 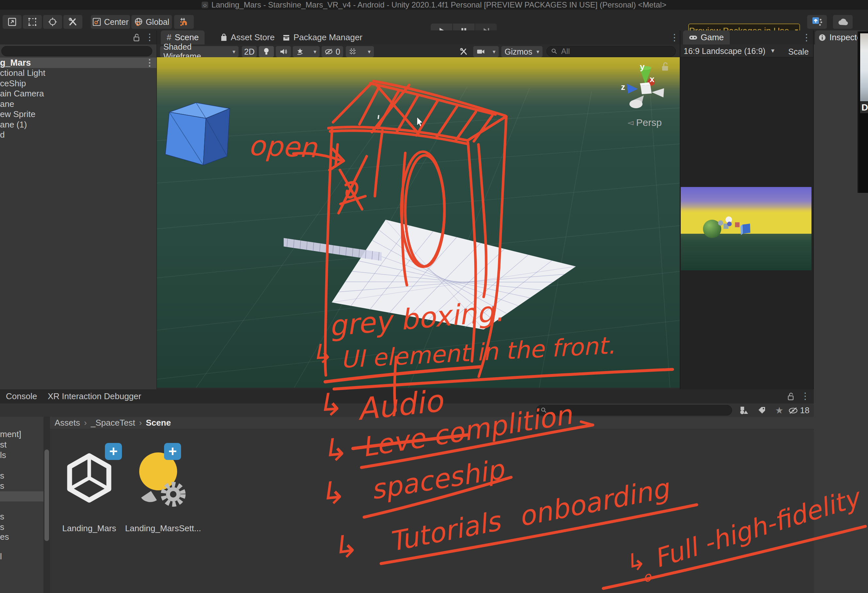 What do you see at coordinates (332, 52) in the screenshot?
I see `hidden-objects-button: 0` at bounding box center [332, 52].